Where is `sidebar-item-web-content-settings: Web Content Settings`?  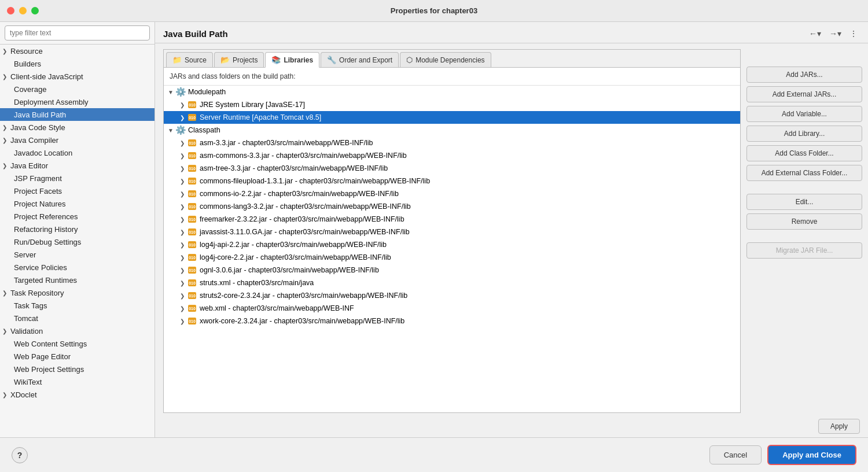 sidebar-item-web-content-settings: Web Content Settings is located at coordinates (78, 344).